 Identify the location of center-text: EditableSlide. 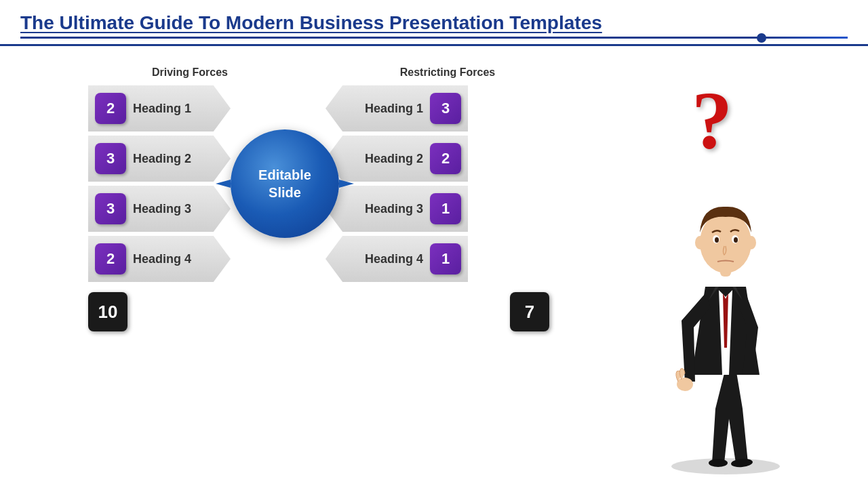
(285, 184).